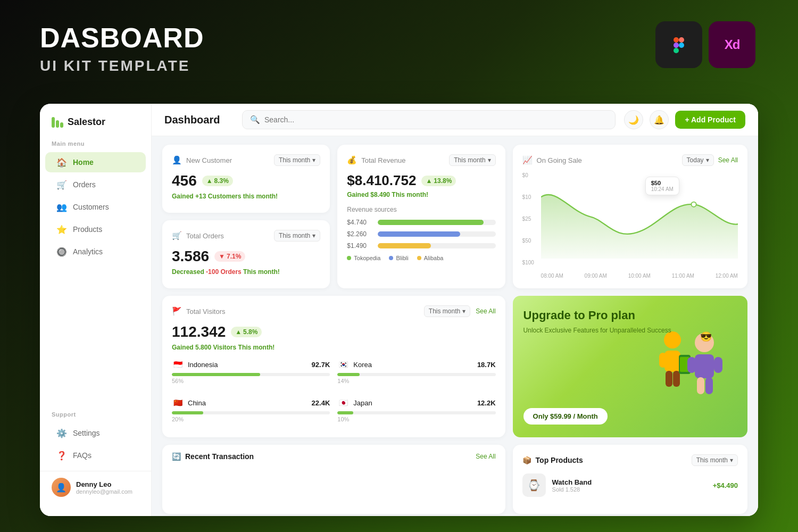 This screenshot has height=532, width=798. What do you see at coordinates (416, 403) in the screenshot?
I see `visitor-info-japan: 🇯🇵 Japan 12.2K` at bounding box center [416, 403].